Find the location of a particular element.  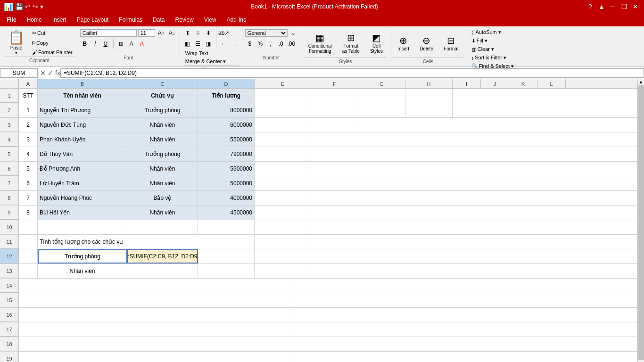

copy-button: ⎘ Copy is located at coordinates (52, 43).